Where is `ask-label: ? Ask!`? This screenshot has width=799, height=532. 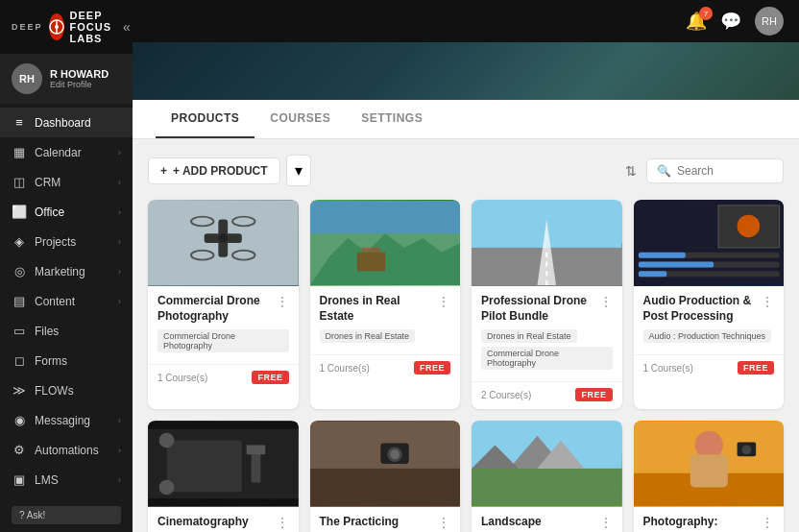
ask-label: ? Ask! is located at coordinates (33, 515).